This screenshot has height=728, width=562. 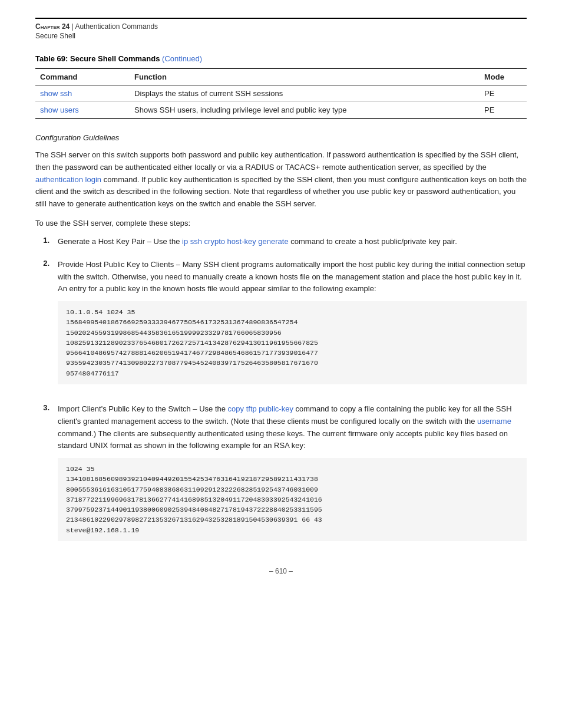 I want to click on username-link: username, so click(x=494, y=421).